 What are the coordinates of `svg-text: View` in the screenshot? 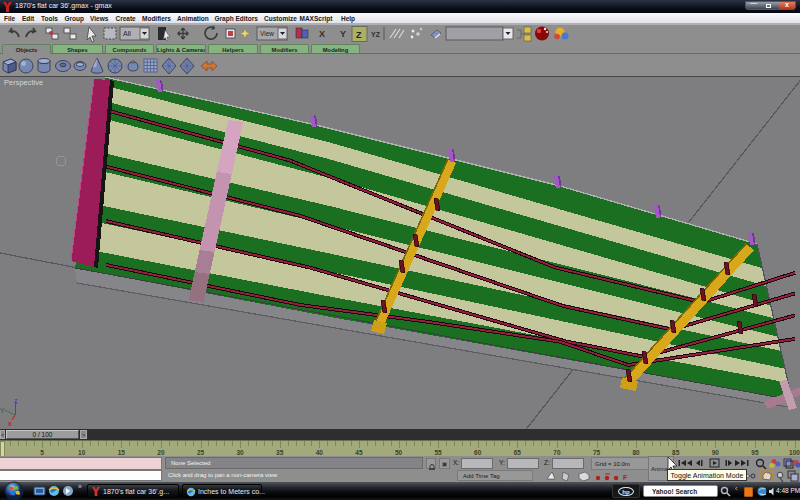 It's located at (267, 34).